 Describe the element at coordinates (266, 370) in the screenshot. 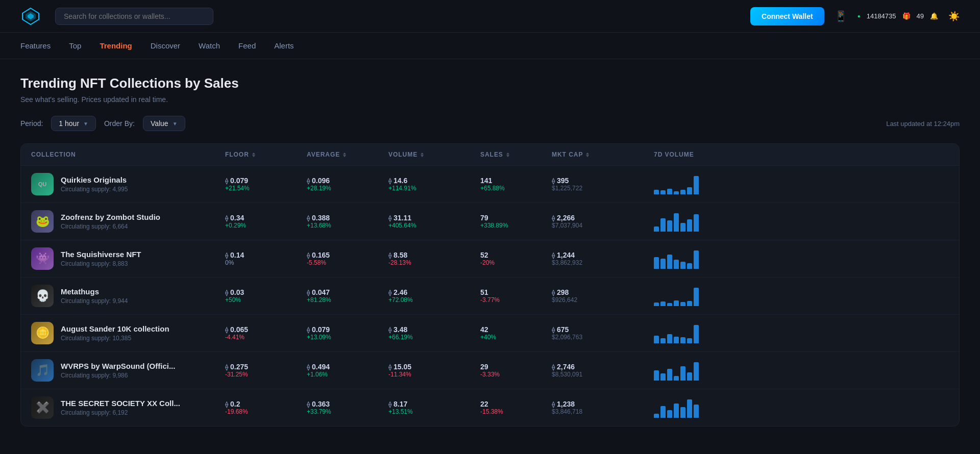

I see `floor-cell: 0.275 -31.25%` at that location.